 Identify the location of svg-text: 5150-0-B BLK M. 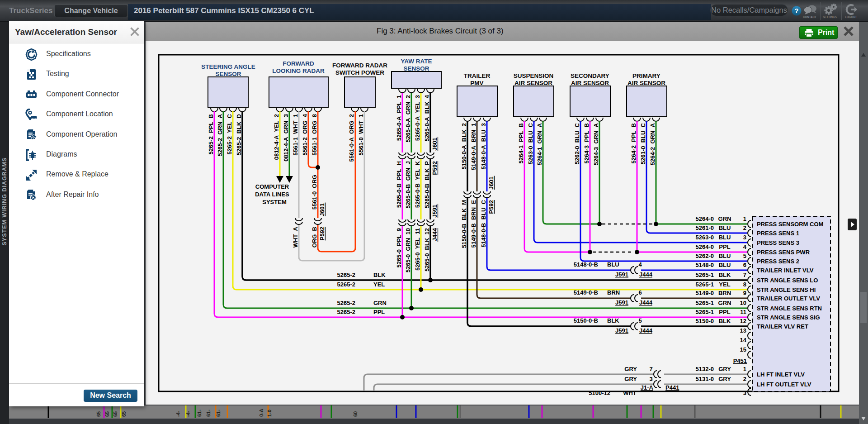
(464, 224).